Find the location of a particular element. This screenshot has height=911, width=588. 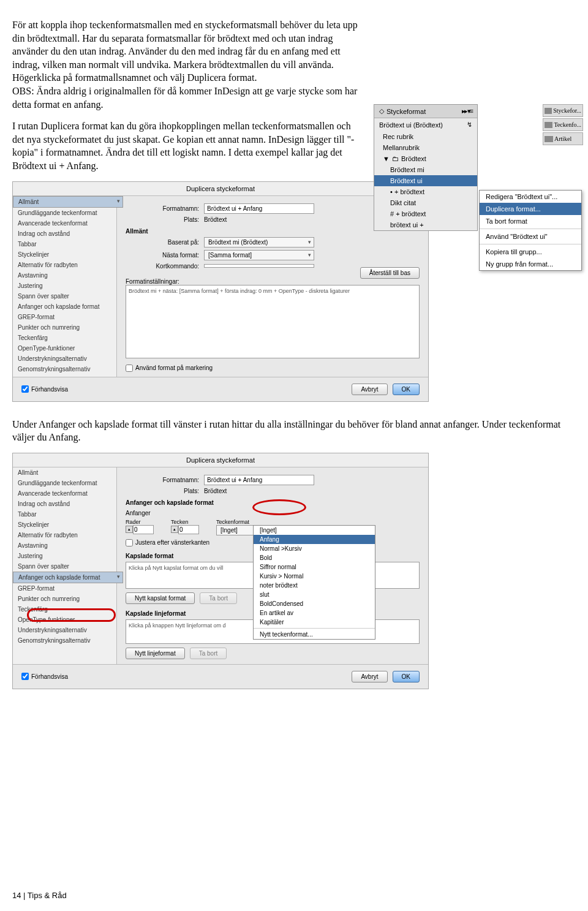

reset-button: Återställ till bas is located at coordinates (390, 273).